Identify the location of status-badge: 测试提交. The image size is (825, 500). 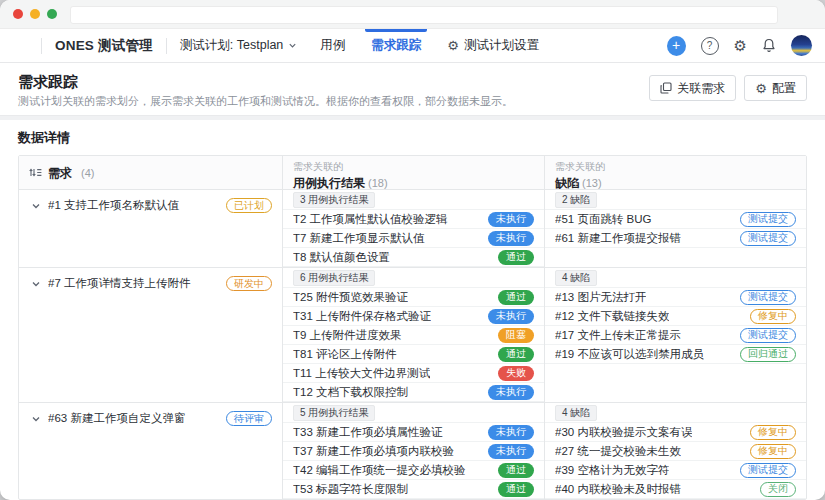
(768, 220).